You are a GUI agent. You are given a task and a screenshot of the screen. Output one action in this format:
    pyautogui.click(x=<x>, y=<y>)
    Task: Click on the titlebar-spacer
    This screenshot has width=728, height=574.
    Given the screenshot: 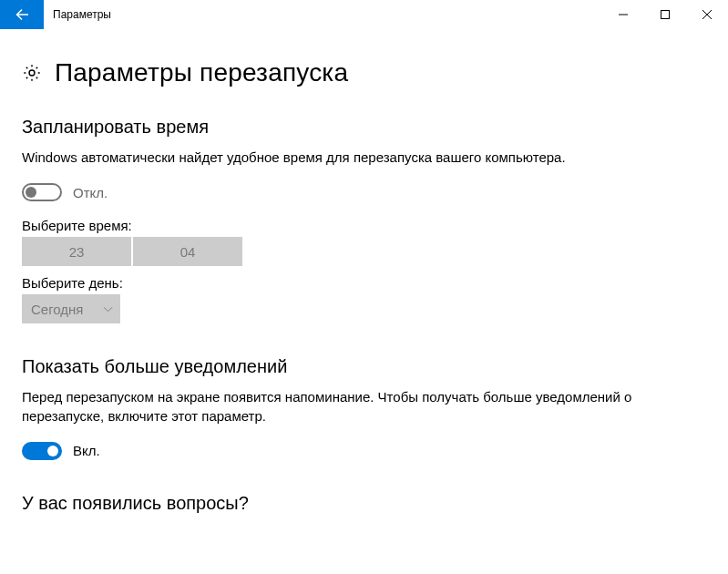 What is the action you would take?
    pyautogui.click(x=357, y=15)
    